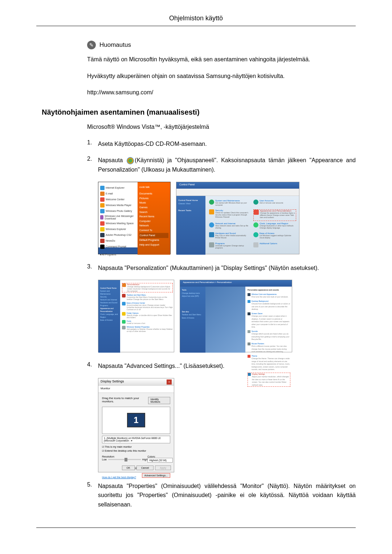 The height and width of the screenshot is (554, 392). Describe the element at coordinates (225, 320) in the screenshot. I see `settings-preview` at that location.